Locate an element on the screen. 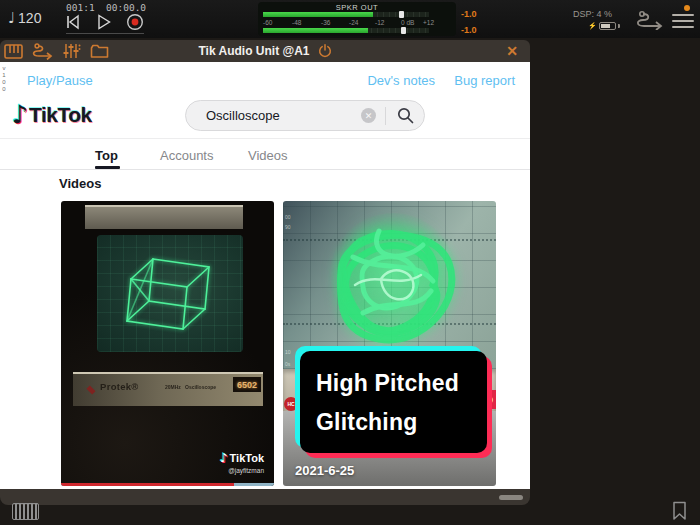 The image size is (700, 525). scribble-sphere-waveform is located at coordinates (390, 285).